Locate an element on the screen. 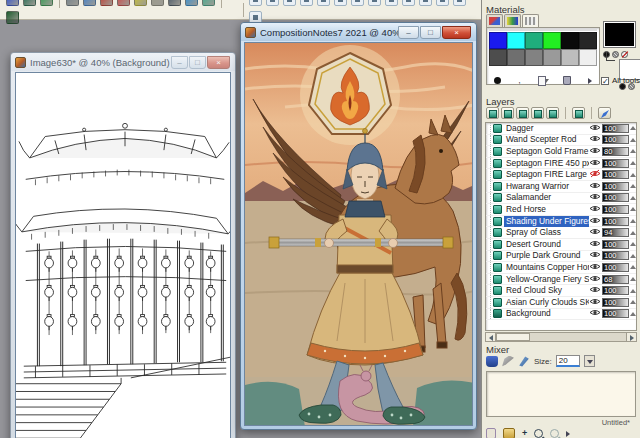 The height and width of the screenshot is (438, 640). layer-name: Spray of Glass is located at coordinates (546, 232).